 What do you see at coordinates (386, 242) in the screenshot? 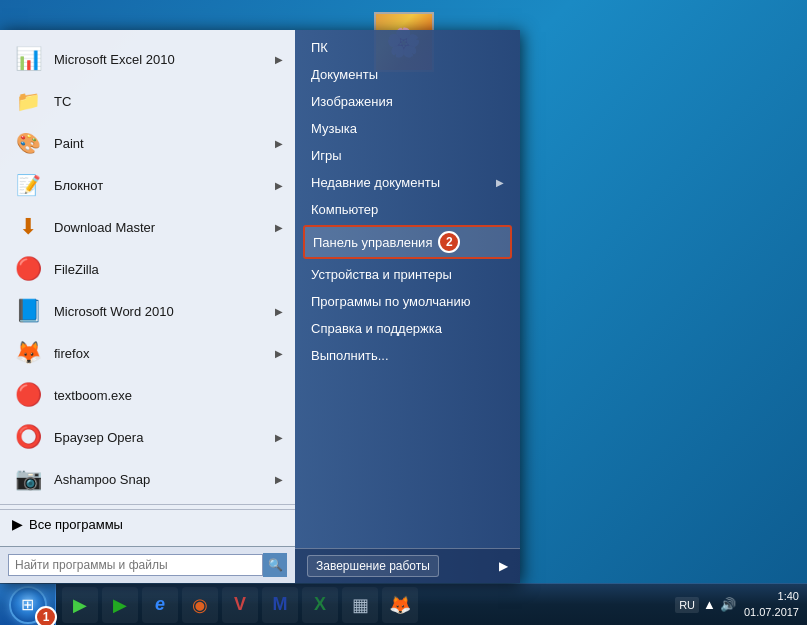
I see `controlpanel-row: Панель управления 2` at bounding box center [386, 242].